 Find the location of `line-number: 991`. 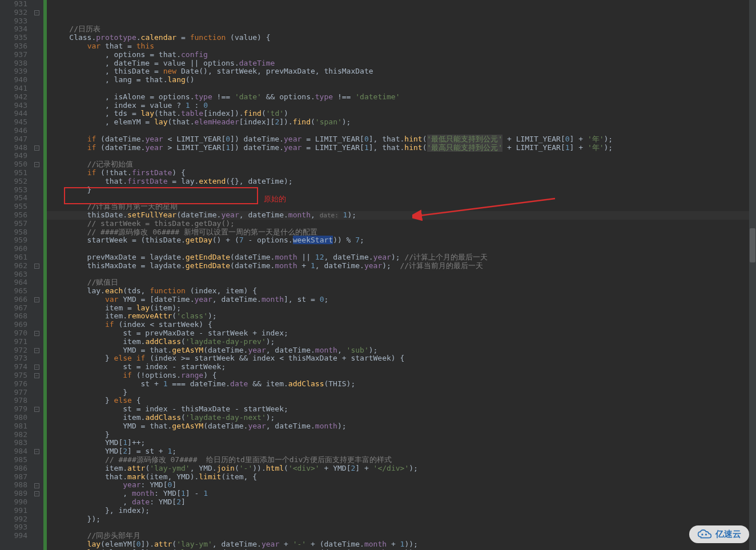

line-number: 991 is located at coordinates (15, 511).